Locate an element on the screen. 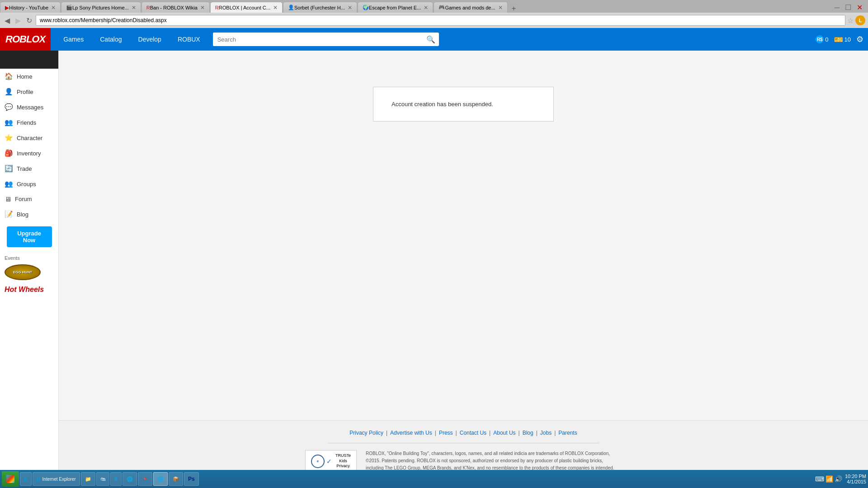 Image resolution: width=868 pixels, height=488 pixels. footer-link-contact: Contact Us is located at coordinates (473, 433).